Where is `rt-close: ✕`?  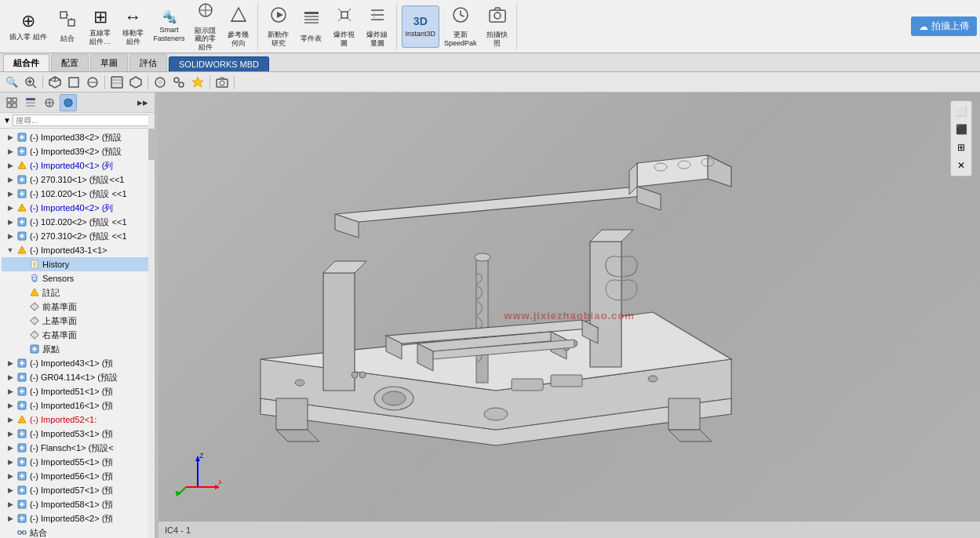
rt-close: ✕ is located at coordinates (961, 165).